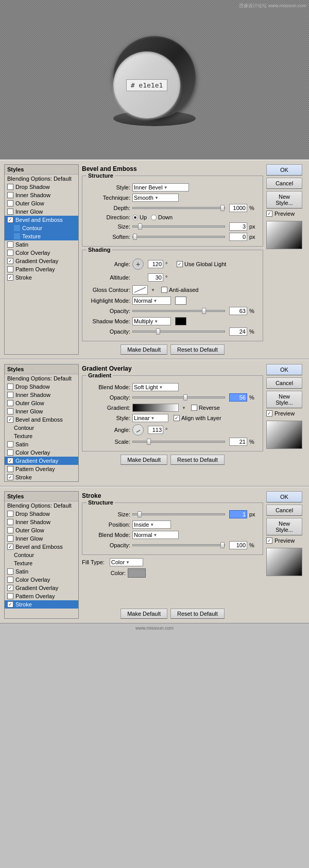 The height and width of the screenshot is (868, 309). I want to click on blend-mode-select-2: Soft Light ▼, so click(156, 387).